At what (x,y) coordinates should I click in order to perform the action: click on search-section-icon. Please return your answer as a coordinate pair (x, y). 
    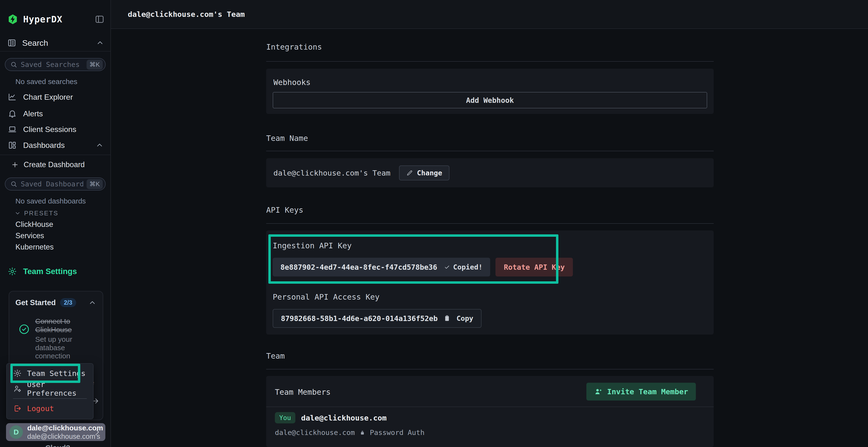
    Looking at the image, I should click on (12, 43).